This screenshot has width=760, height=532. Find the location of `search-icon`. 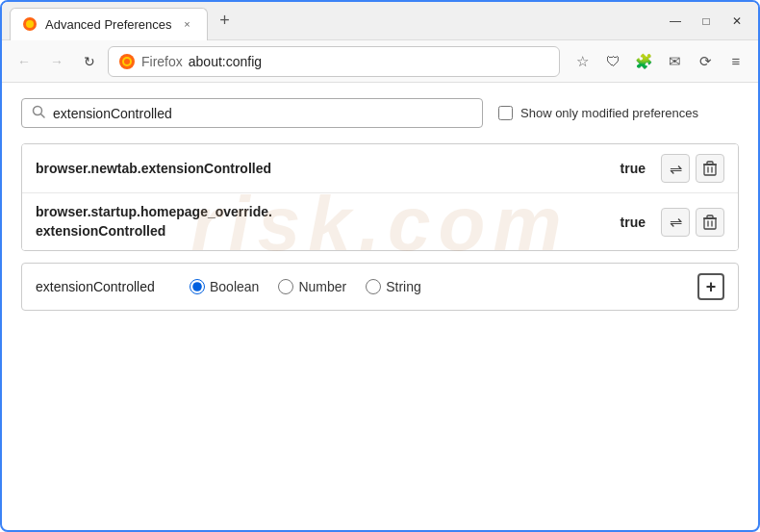

search-icon is located at coordinates (38, 114).